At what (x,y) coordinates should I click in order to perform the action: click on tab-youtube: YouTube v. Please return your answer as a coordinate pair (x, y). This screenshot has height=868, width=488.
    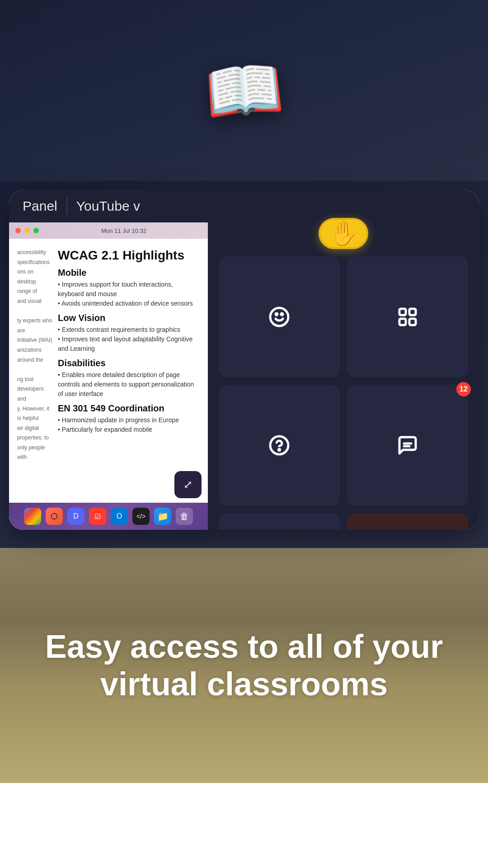
    Looking at the image, I should click on (108, 206).